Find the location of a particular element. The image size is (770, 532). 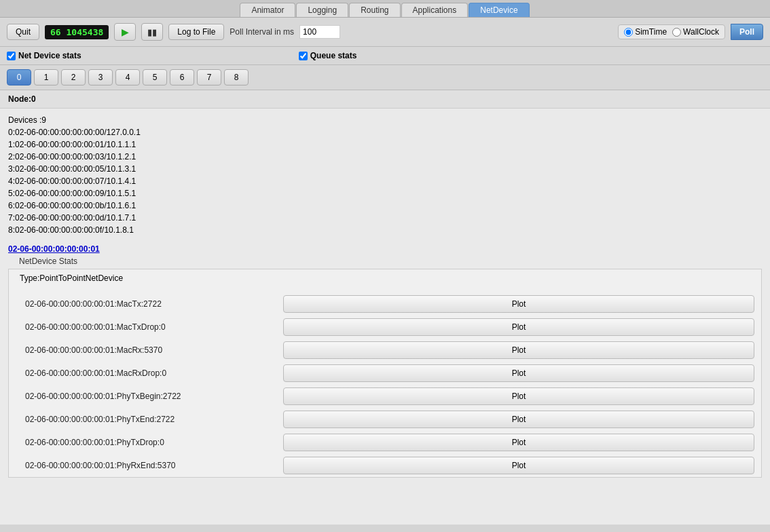

selected-device-mac: 02-06-00:00:00:00:00:01 is located at coordinates (54, 249).